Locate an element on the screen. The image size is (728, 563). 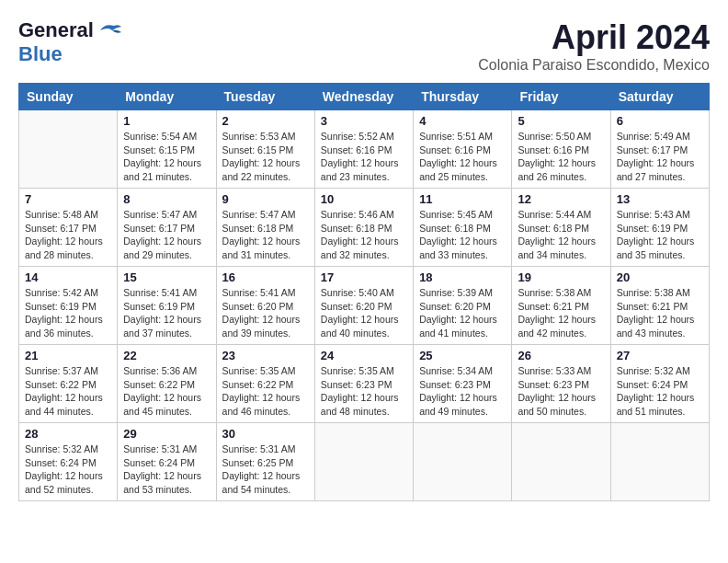
logo-general-text: General is located at coordinates (56, 30).